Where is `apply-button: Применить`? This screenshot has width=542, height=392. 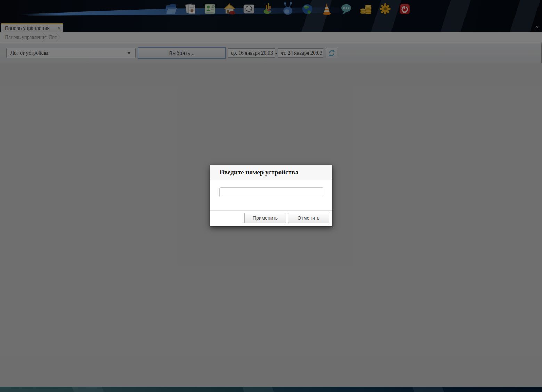 apply-button: Применить is located at coordinates (265, 218).